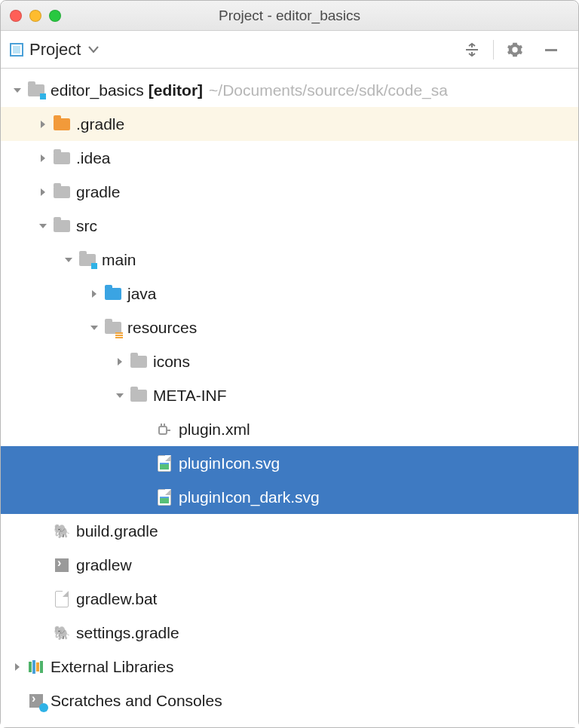 This screenshot has width=579, height=728. Describe the element at coordinates (190, 396) in the screenshot. I see `node-label: META-INF` at that location.